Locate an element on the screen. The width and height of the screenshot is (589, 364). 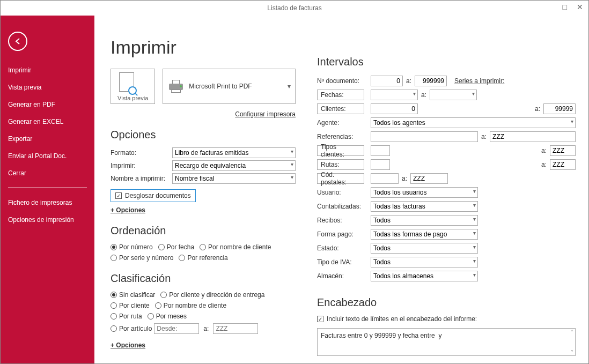
articulo-desde-input is located at coordinates (176, 329).